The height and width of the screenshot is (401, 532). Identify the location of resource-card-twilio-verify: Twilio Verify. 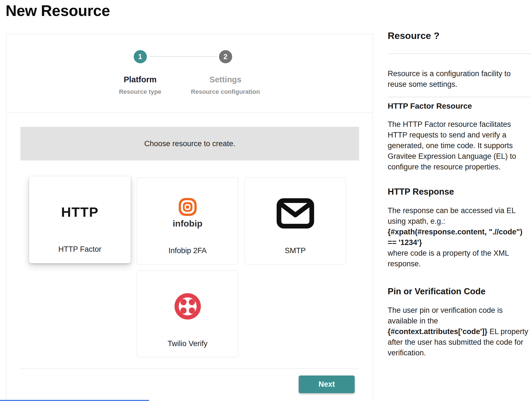
(187, 314).